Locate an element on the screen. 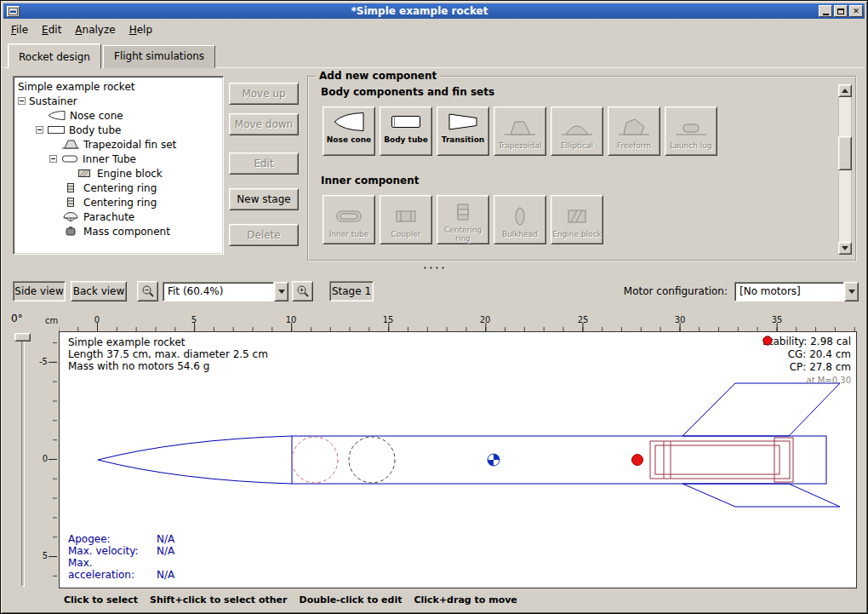 This screenshot has width=868, height=614. engine-block-outline is located at coordinates (784, 460).